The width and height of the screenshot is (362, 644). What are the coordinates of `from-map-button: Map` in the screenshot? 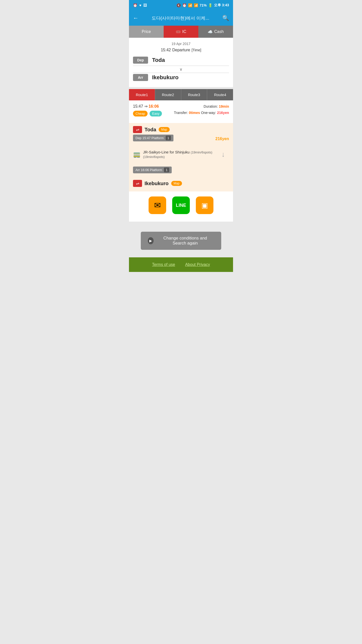 It's located at (164, 130).